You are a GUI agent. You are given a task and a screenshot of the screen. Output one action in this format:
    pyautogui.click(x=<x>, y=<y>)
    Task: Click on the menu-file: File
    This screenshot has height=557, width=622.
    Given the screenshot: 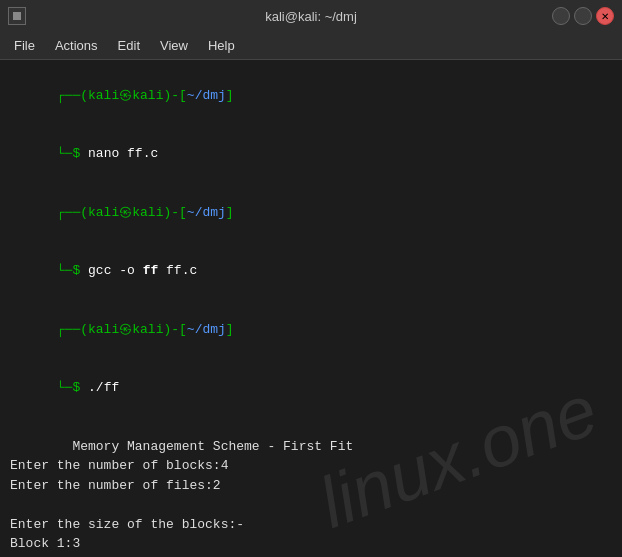 What is the action you would take?
    pyautogui.click(x=24, y=46)
    